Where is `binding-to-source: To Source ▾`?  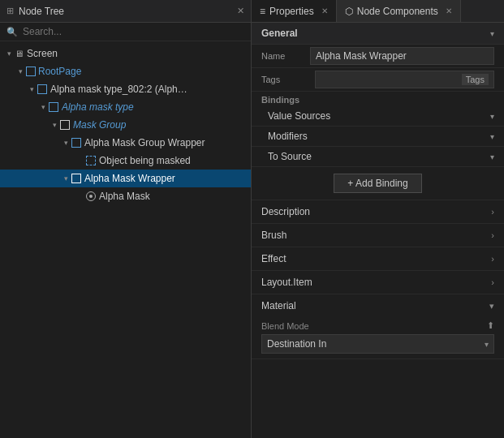
binding-to-source: To Source ▾ is located at coordinates (378, 157).